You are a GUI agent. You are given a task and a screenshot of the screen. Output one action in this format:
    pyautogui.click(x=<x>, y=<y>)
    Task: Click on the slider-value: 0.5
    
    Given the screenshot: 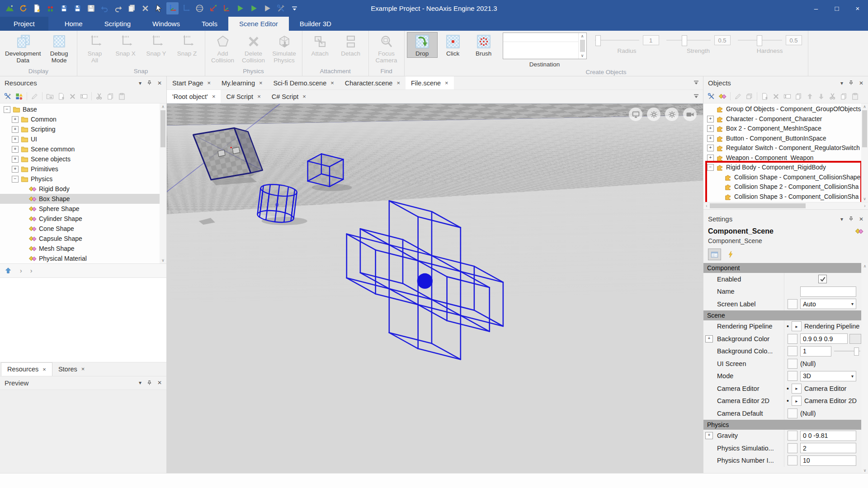 What is the action you would take?
    pyautogui.click(x=794, y=40)
    